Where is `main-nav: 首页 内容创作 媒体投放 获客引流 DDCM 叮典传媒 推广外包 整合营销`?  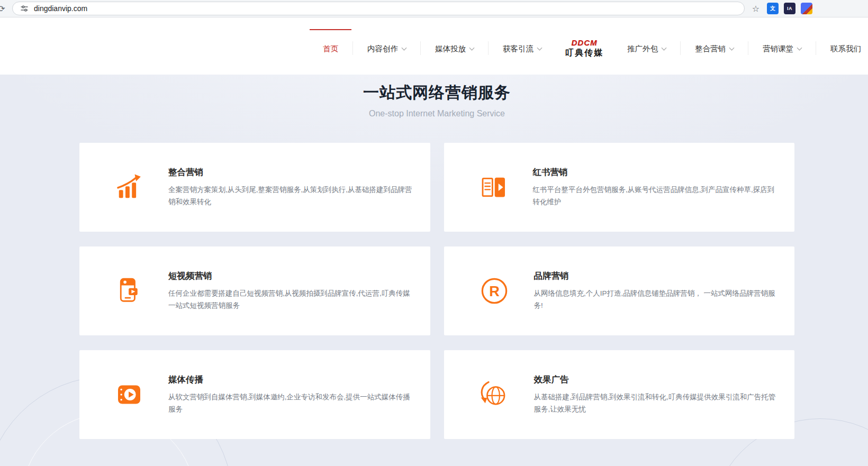 main-nav: 首页 内容创作 媒体投放 获客引流 DDCM 叮典传媒 推广外包 整合营销 is located at coordinates (434, 46).